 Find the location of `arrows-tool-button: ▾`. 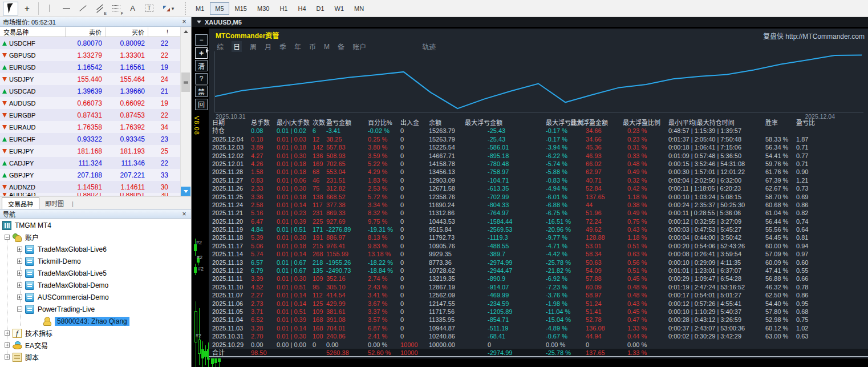

arrows-tool-button: ▾ is located at coordinates (168, 9).